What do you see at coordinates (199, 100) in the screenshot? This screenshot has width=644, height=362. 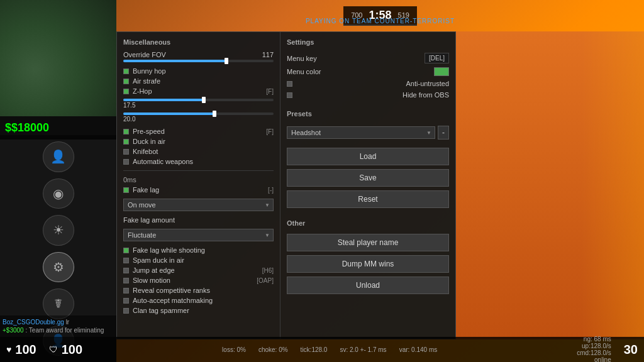 I see `z-hop-slider1-track` at bounding box center [199, 100].